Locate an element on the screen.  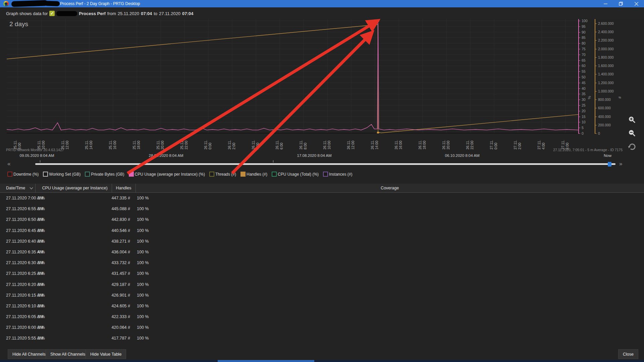
table-row: 27.11.2020 6:50 AM3 %442.830 #100 % is located at coordinates (322, 220).